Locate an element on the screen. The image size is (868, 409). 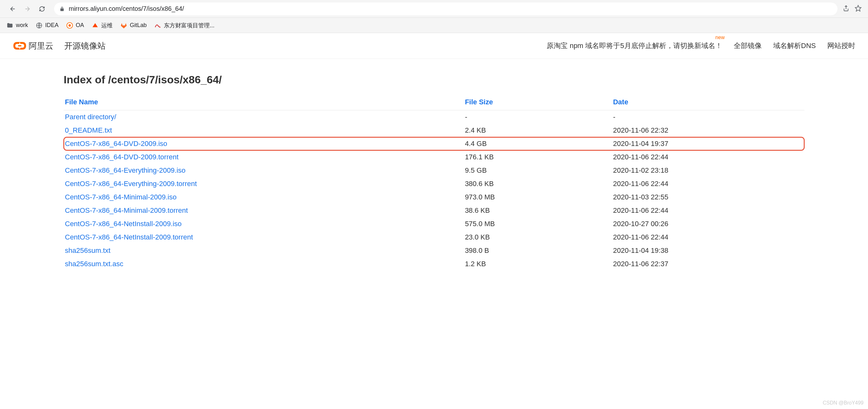
nav-notice: new 原淘宝 npm 域名即将于5月底停止解析，请切换新域名！ is located at coordinates (634, 46).